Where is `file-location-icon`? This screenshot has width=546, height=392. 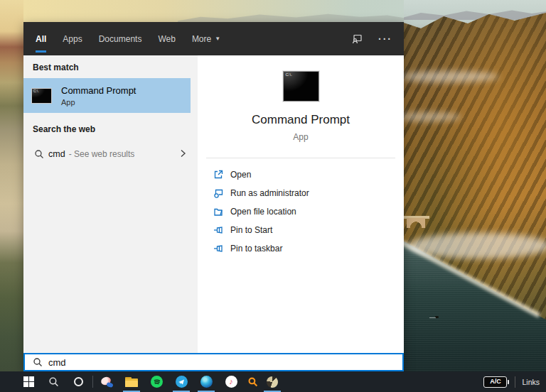 file-location-icon is located at coordinates (219, 212).